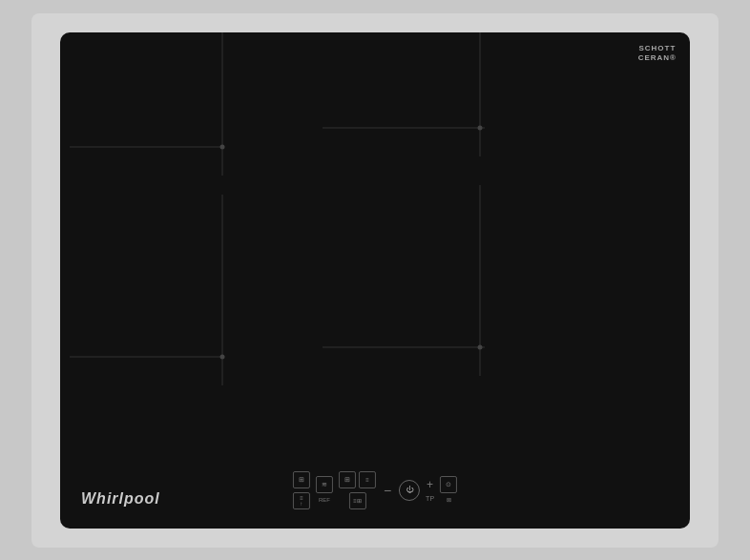  What do you see at coordinates (480, 128) in the screenshot?
I see `burner-top-right` at bounding box center [480, 128].